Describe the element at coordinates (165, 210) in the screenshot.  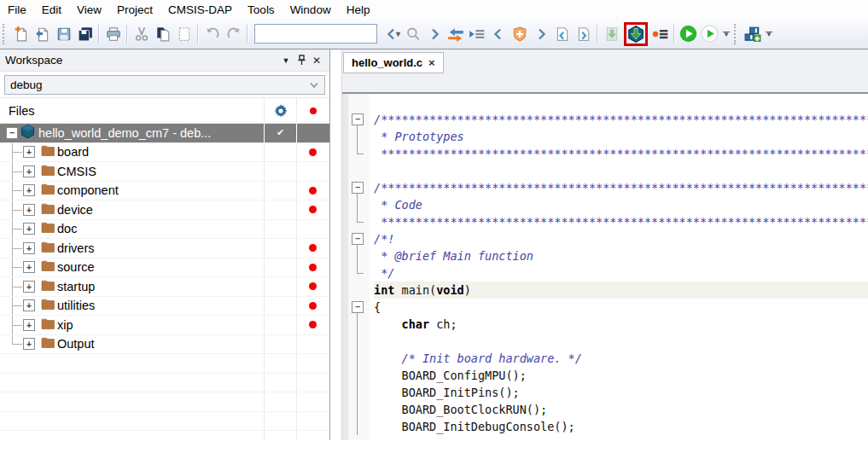
I see `tree-row: +device` at that location.